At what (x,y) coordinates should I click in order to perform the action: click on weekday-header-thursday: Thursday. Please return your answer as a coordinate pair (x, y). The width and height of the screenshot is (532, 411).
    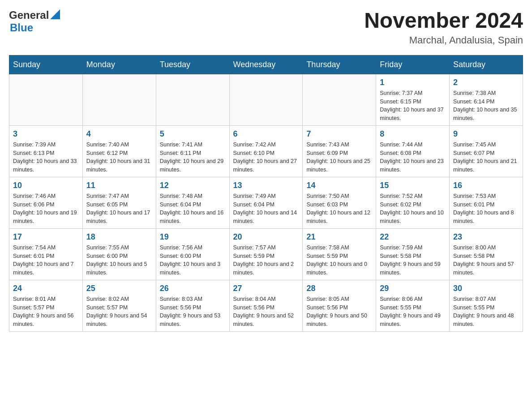
    Looking at the image, I should click on (339, 64).